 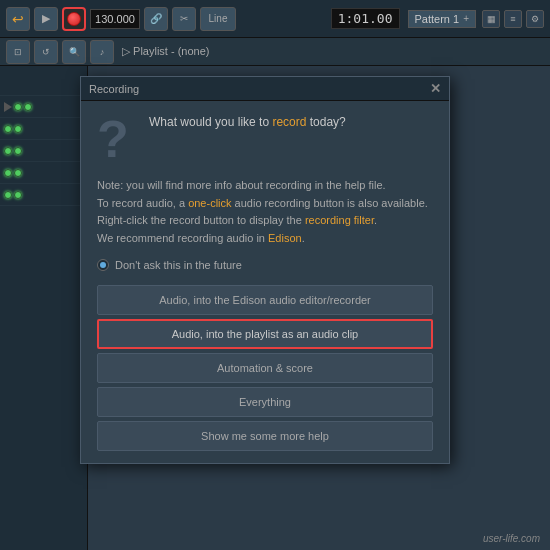 I want to click on line-selector: Line, so click(x=218, y=19).